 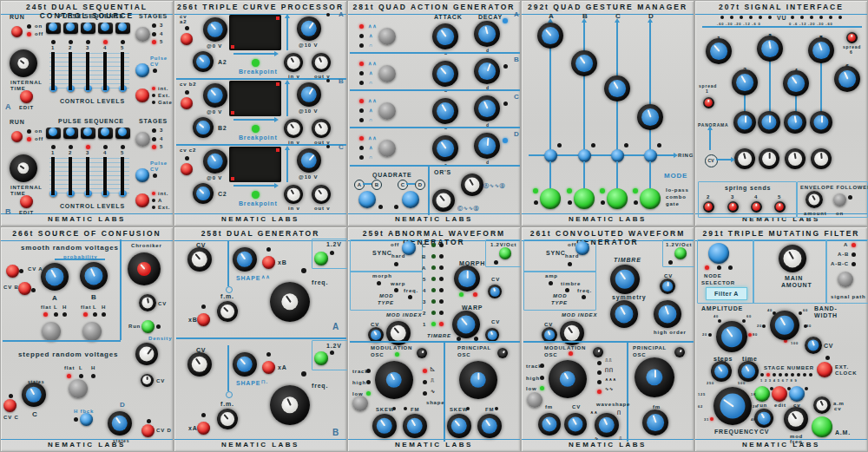 What do you see at coordinates (187, 103) in the screenshot?
I see `cv-b2-jack` at bounding box center [187, 103].